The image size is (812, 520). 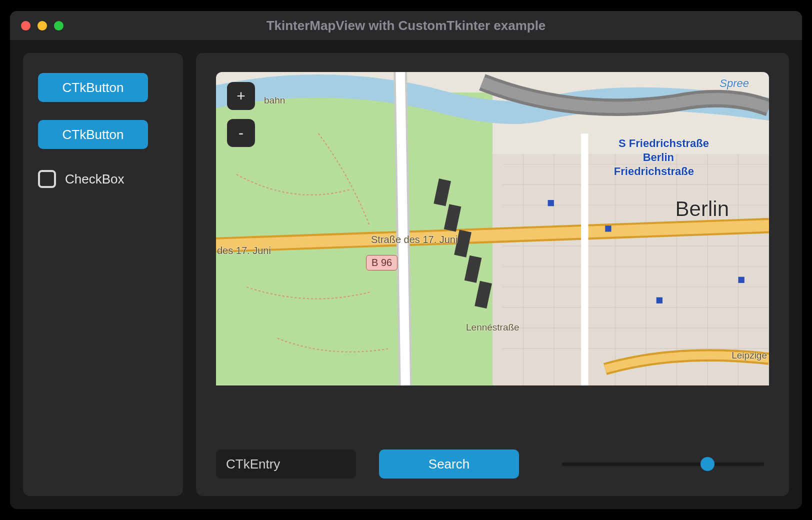 I want to click on zoom-out-button: -, so click(x=241, y=133).